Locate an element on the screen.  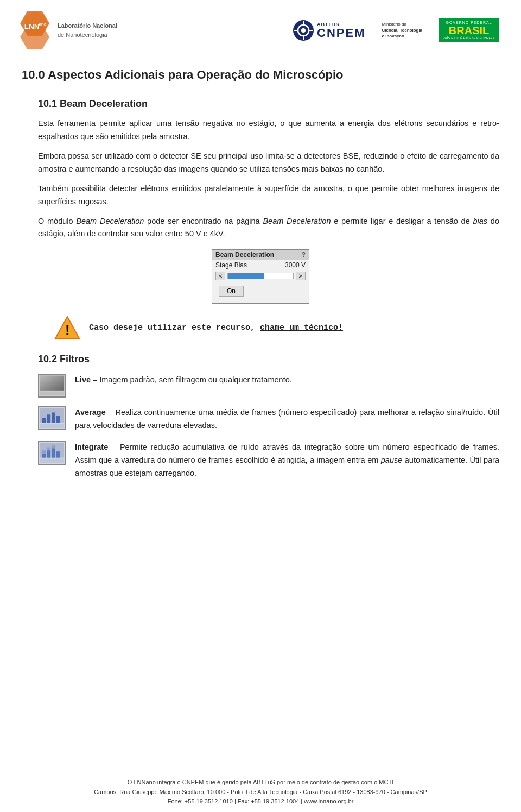
cnpem-nametext: CNPEM is located at coordinates (341, 33).